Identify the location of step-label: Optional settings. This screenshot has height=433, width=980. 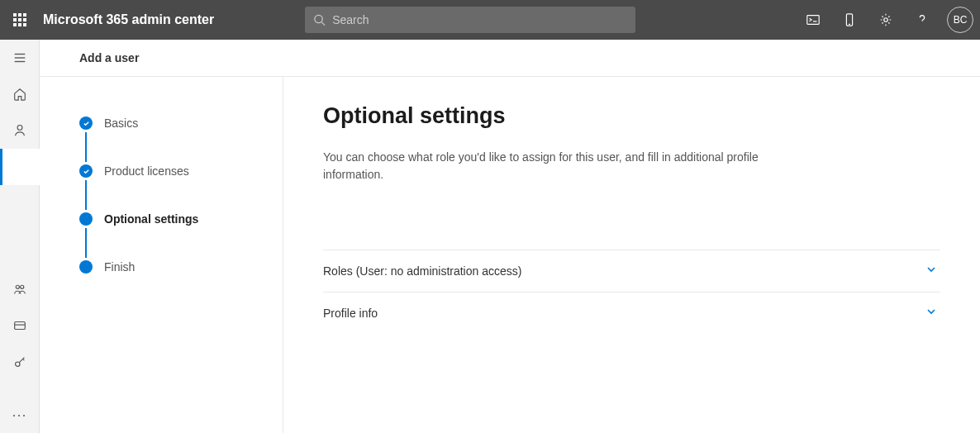
(151, 219).